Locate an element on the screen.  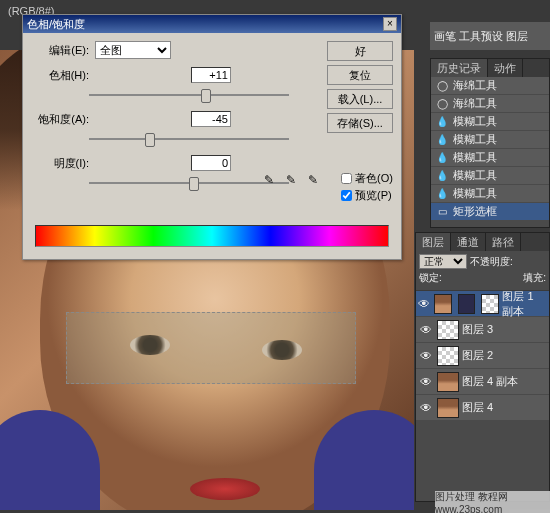
watermark: 图片处理 教程网 www.23ps.com is located at coordinates (492, 502).